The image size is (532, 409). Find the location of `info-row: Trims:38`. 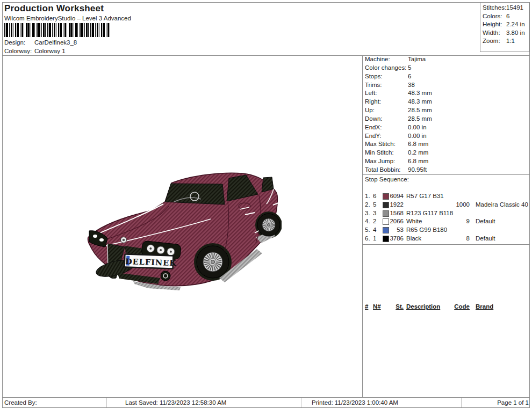

info-row: Trims:38 is located at coordinates (446, 86).